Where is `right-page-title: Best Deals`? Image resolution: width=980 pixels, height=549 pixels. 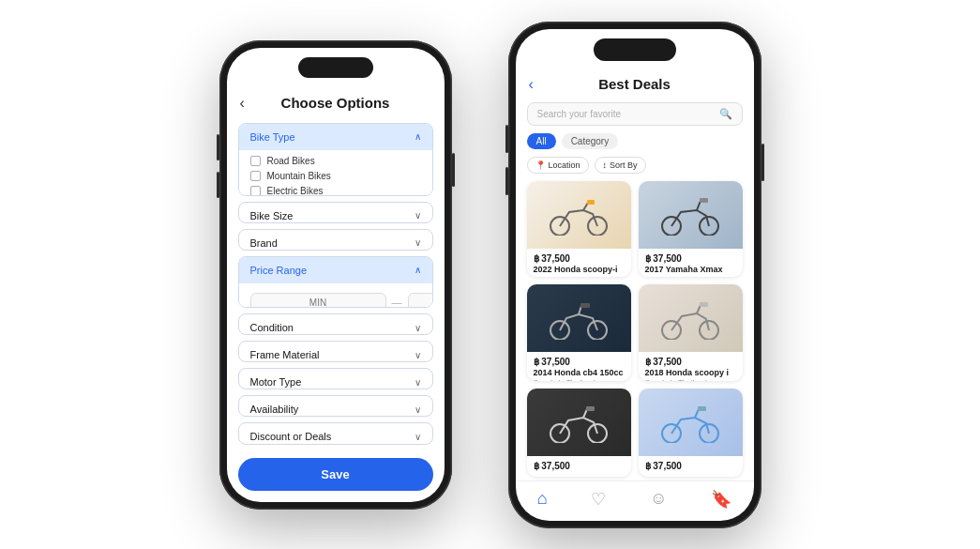
right-page-title: Best Deals is located at coordinates (634, 84).